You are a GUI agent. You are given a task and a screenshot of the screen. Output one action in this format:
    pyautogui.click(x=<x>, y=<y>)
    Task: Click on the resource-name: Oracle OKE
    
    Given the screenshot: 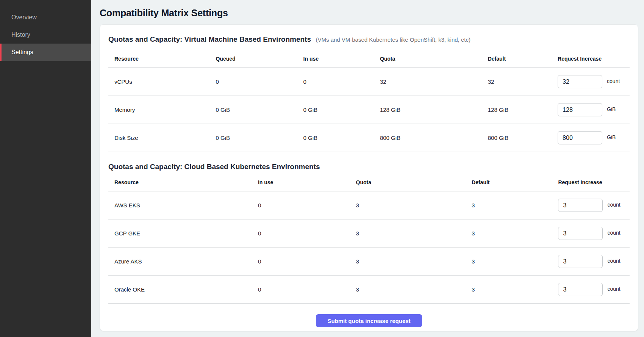 What is the action you would take?
    pyautogui.click(x=183, y=290)
    